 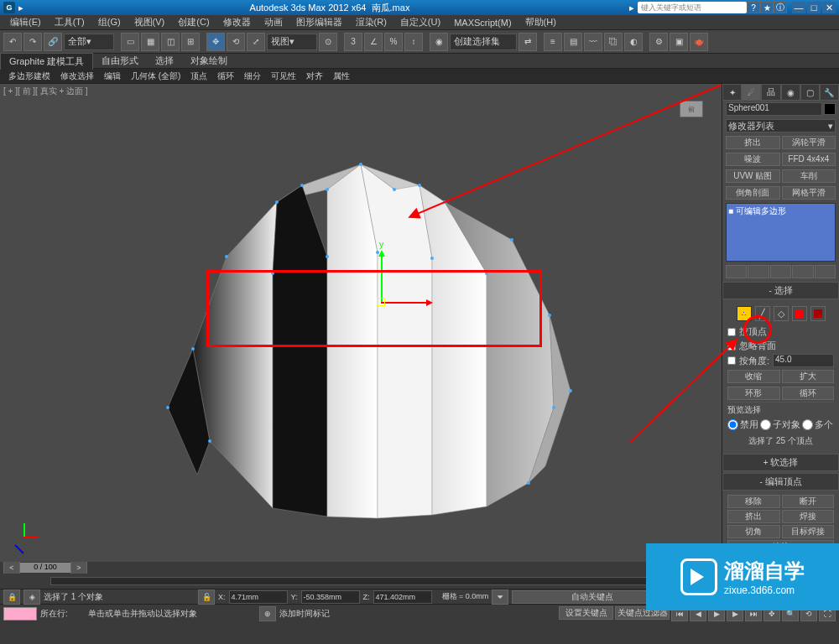 What do you see at coordinates (268, 614) in the screenshot?
I see `timetag-btn: ⊕` at bounding box center [268, 614].